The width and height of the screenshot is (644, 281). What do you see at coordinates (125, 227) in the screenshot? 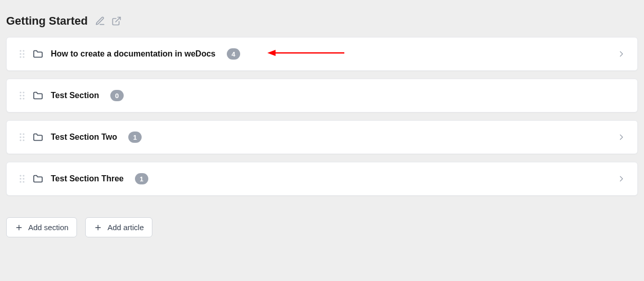
I see `add-article-label: Add article` at bounding box center [125, 227].